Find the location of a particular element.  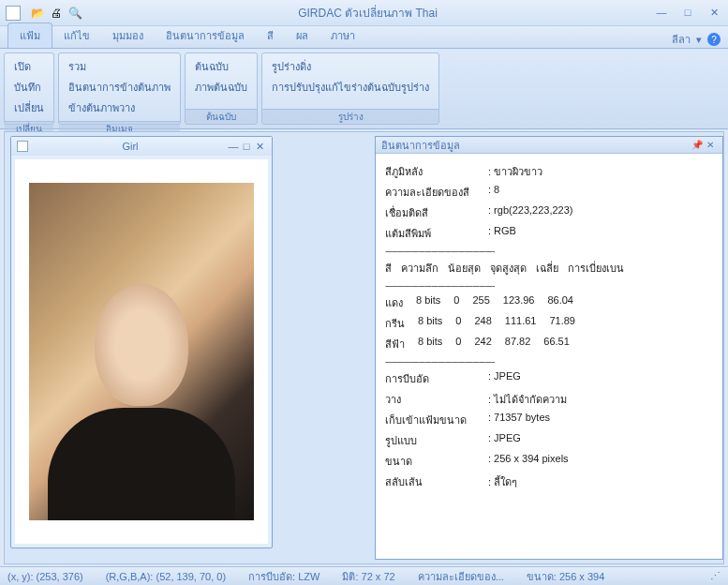

close-button: ✕ is located at coordinates (714, 13).